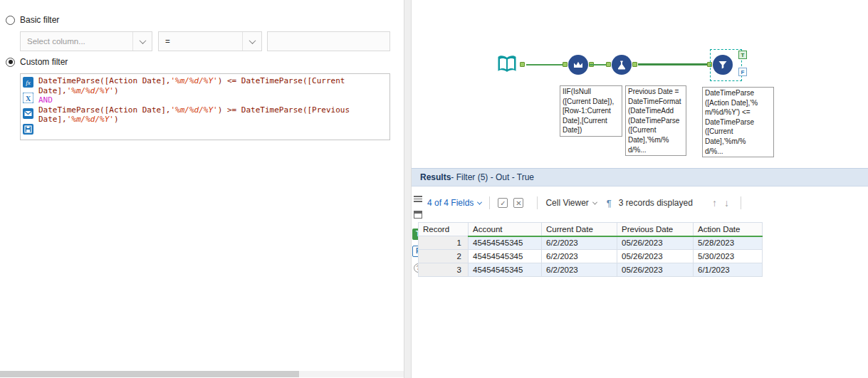 The height and width of the screenshot is (378, 868). Describe the element at coordinates (655, 229) in the screenshot. I see `column-header: Previous Date` at that location.